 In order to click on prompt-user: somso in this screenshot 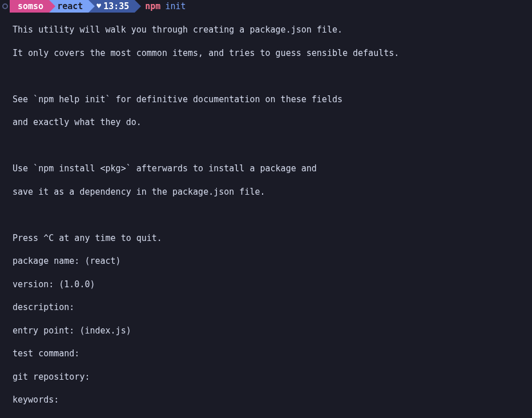, I will do `click(31, 6)`.